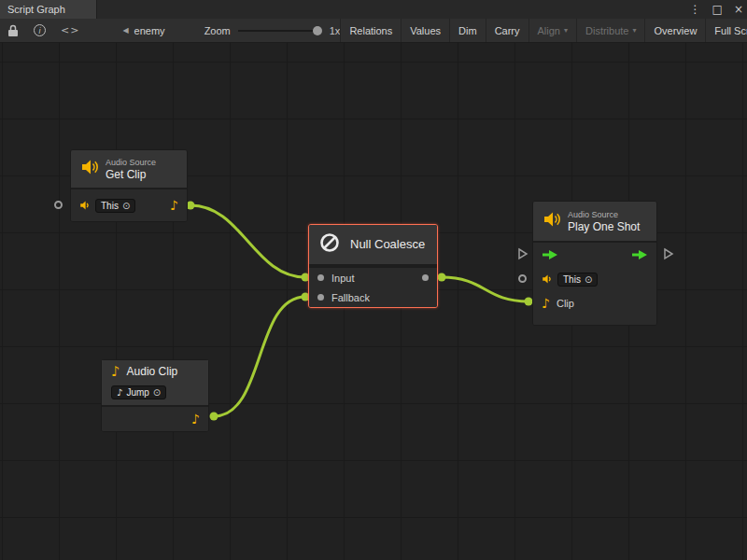 The width and height of the screenshot is (747, 560). Describe the element at coordinates (335, 31) in the screenshot. I see `zoom-value: 1x` at that location.